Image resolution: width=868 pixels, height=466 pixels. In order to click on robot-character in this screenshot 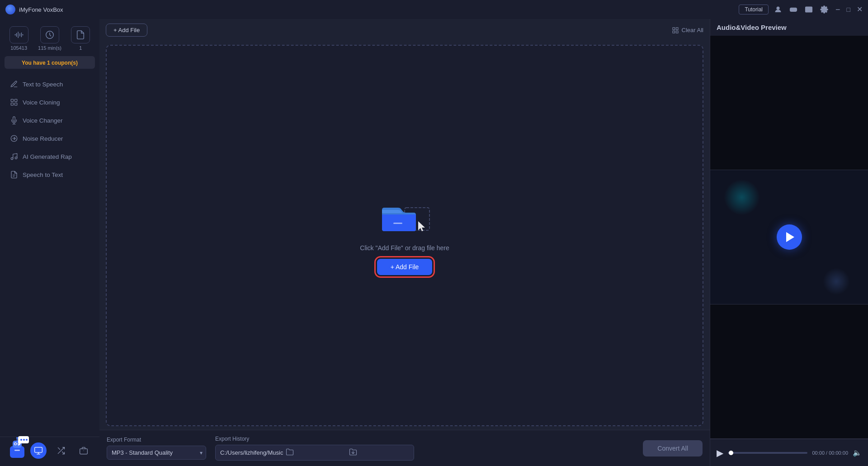, I will do `click(17, 449)`.